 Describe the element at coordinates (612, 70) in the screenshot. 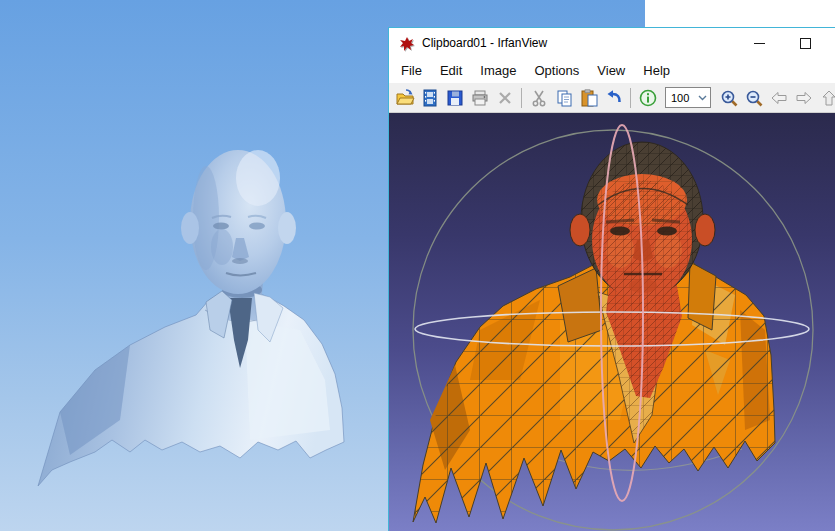

I see `menubar: File Edit Image Options View Help` at that location.